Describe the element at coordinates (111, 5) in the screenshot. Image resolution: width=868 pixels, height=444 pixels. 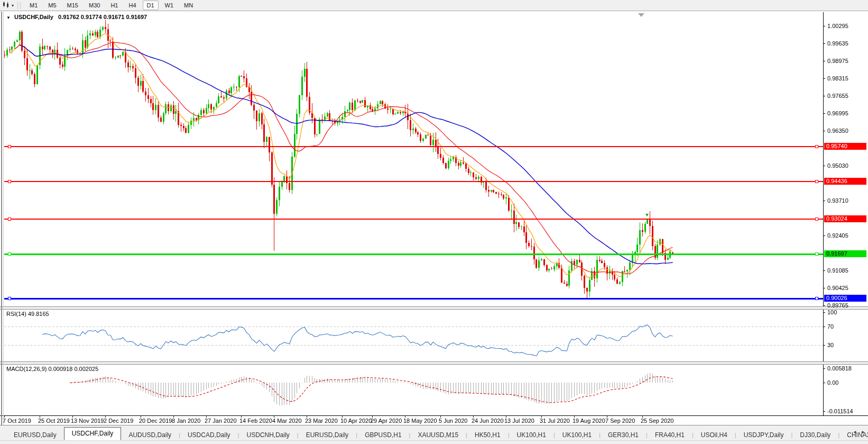
I see `timeframe-buttons: M1M5M15M30H1H4D1W1MN` at that location.